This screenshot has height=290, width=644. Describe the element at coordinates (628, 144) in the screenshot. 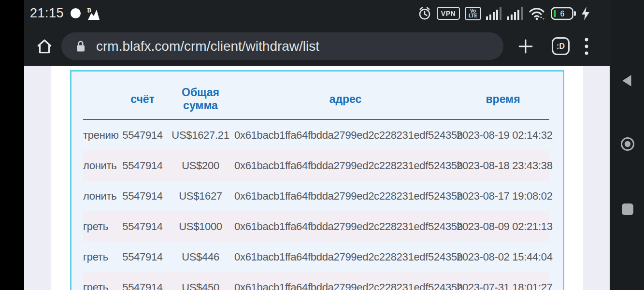

I see `home-circle-icon` at that location.